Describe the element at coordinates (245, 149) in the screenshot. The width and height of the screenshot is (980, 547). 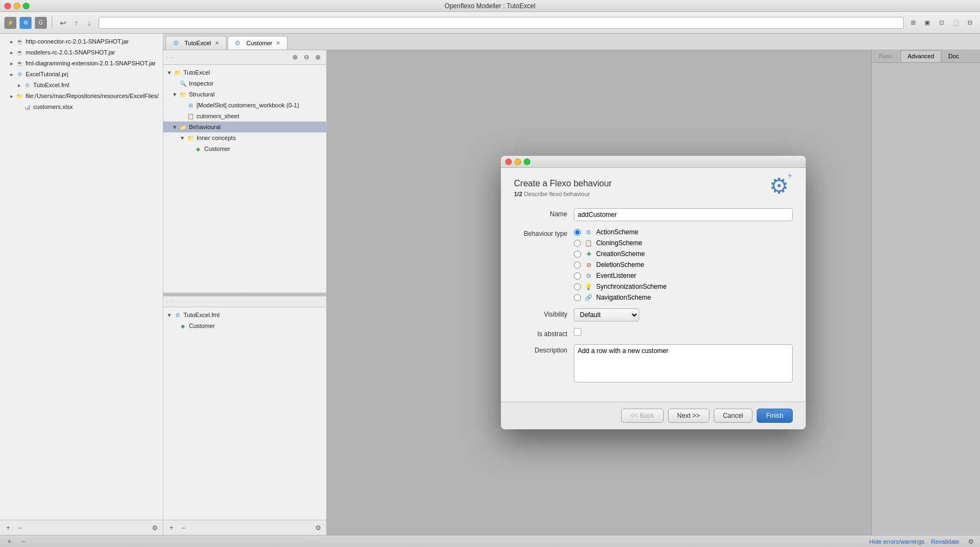
I see `main-tree-customer: ▸ ◆ Customer` at that location.